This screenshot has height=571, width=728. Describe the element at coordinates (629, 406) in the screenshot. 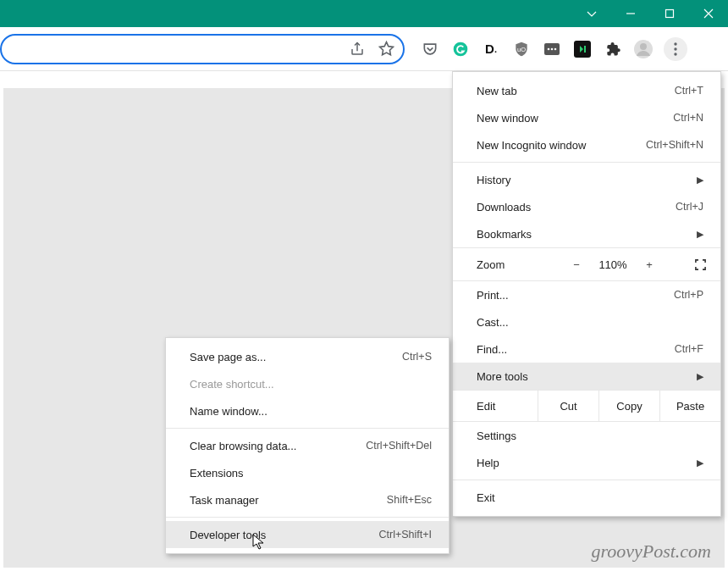

I see `edit-copy-button: Copy` at that location.